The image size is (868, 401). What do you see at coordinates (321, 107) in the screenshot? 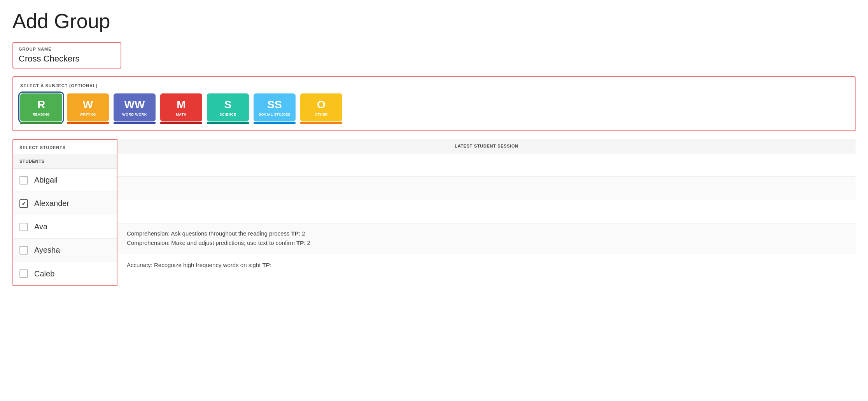
I see `subject-tile-inner-other: OOTHER` at bounding box center [321, 107].